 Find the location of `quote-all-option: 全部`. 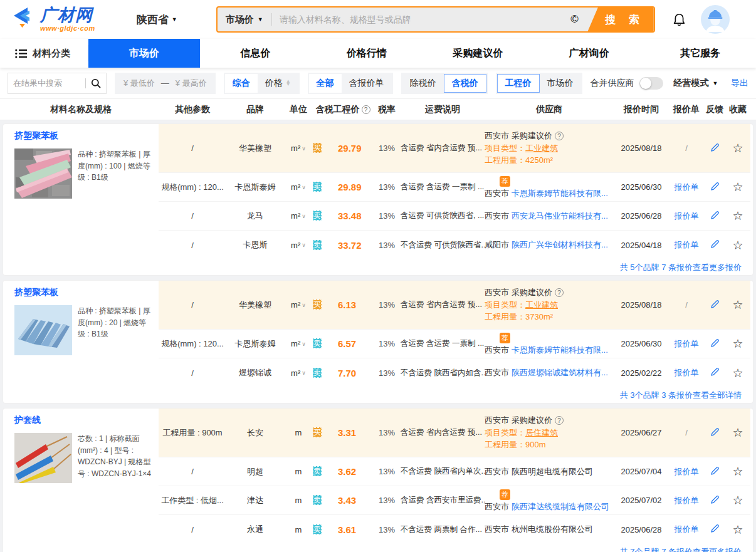

quote-all-option: 全部 is located at coordinates (325, 83).